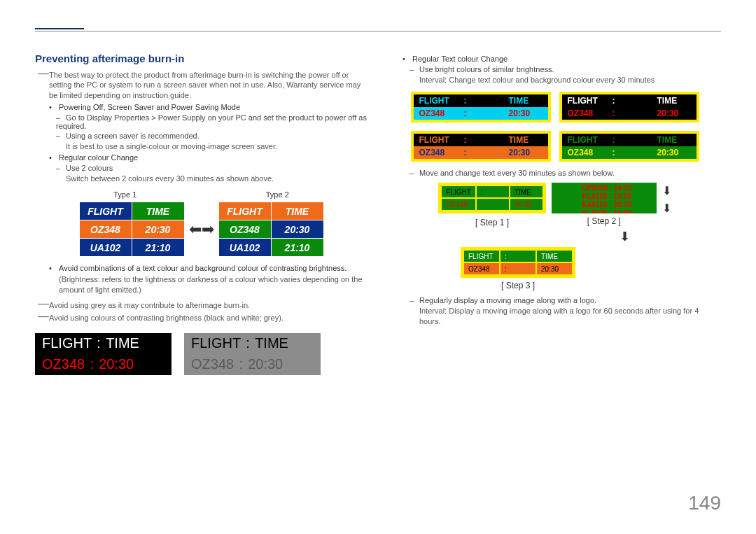 The image size is (756, 534). Describe the element at coordinates (105, 248) in the screenshot. I see `td-ua102: UA102` at that location.